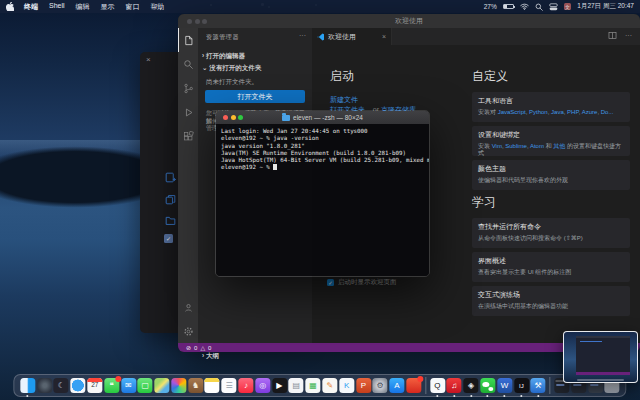  I want to click on terminal-titlebar: eleven — -zsh — 80×24, so click(322, 118).